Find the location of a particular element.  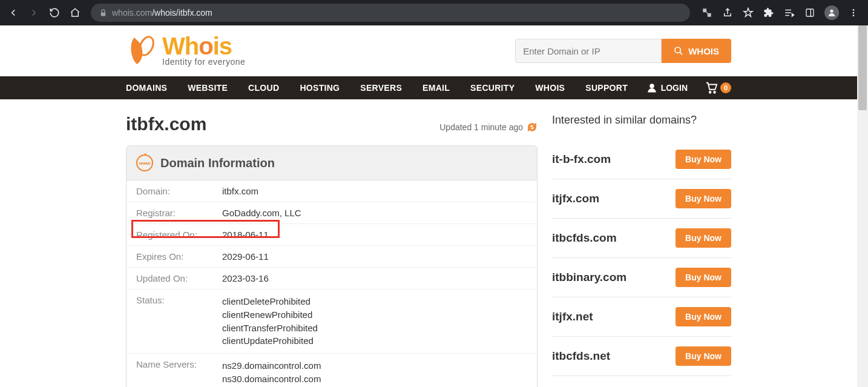

logo-tagline: Identity for everyone is located at coordinates (203, 62).